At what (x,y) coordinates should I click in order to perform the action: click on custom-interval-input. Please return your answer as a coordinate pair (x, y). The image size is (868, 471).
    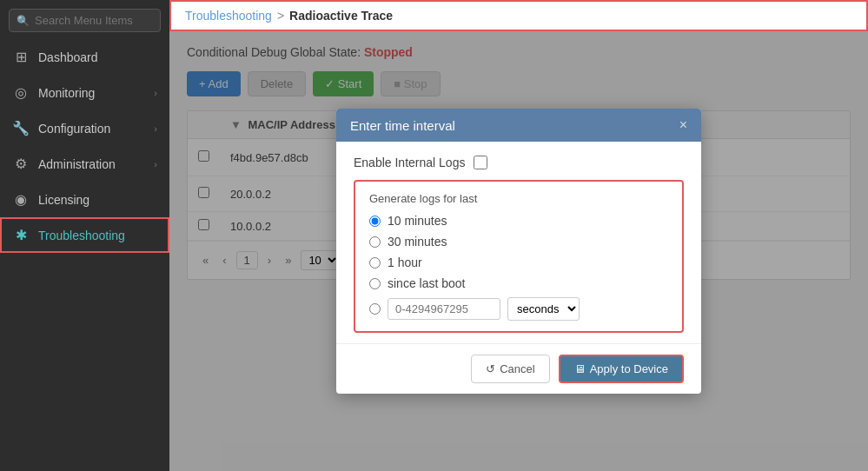
    Looking at the image, I should click on (444, 309).